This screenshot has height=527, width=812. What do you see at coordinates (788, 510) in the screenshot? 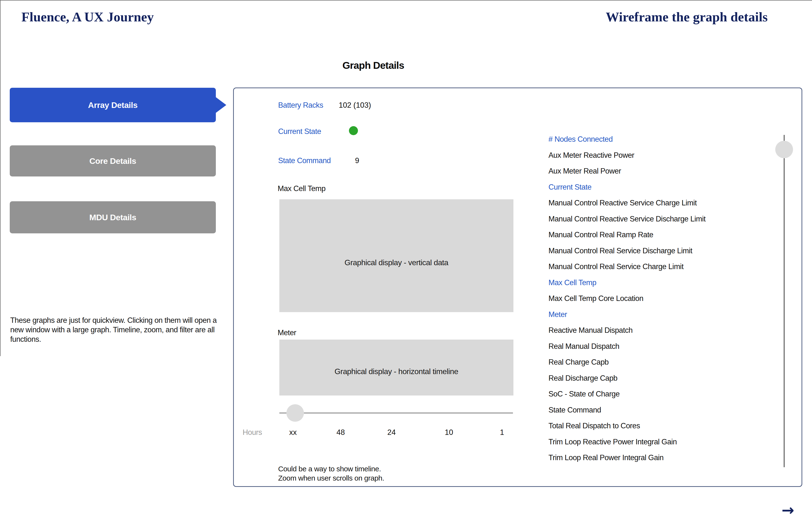
I see `next-page-arrow-icon: →` at bounding box center [788, 510].